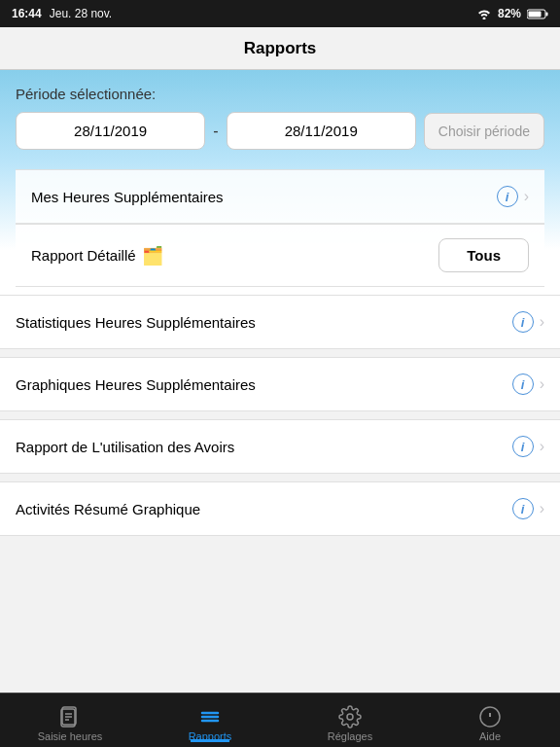 The height and width of the screenshot is (747, 560). What do you see at coordinates (484, 255) in the screenshot?
I see `tous-button: Tous` at bounding box center [484, 255].